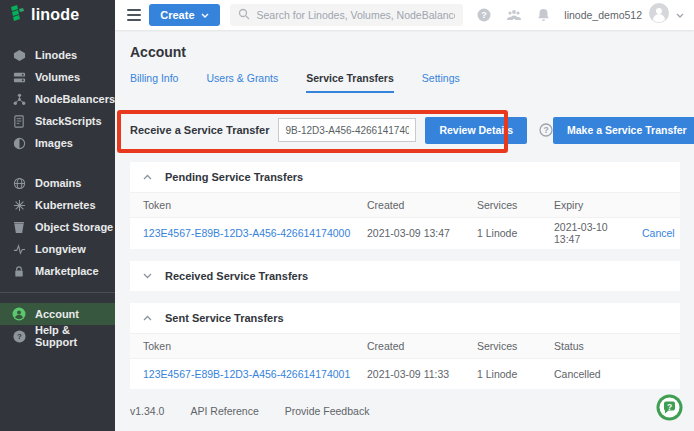 Image resolution: width=694 pixels, height=431 pixels. I want to click on table-header-row: Token Created Services Expiry, so click(405, 206).